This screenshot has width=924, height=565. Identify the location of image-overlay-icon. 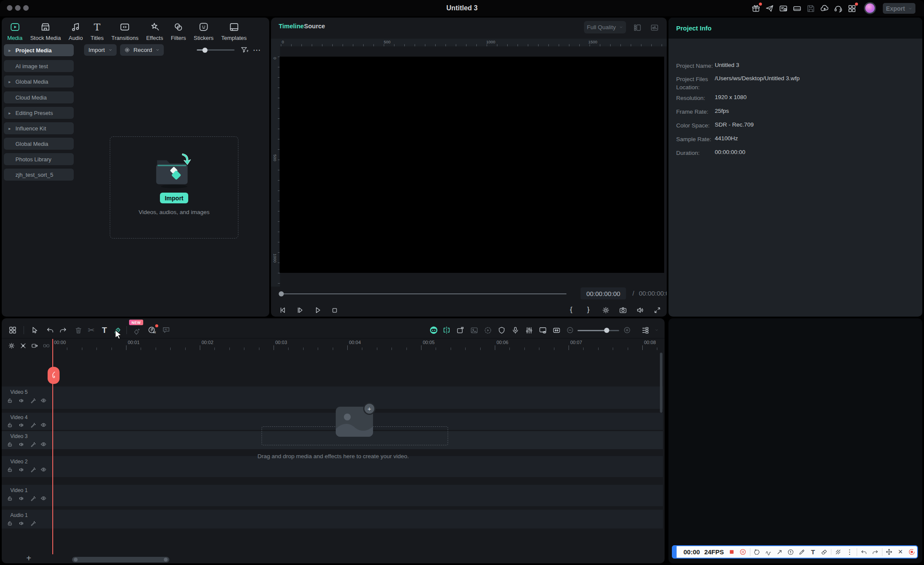
(474, 330).